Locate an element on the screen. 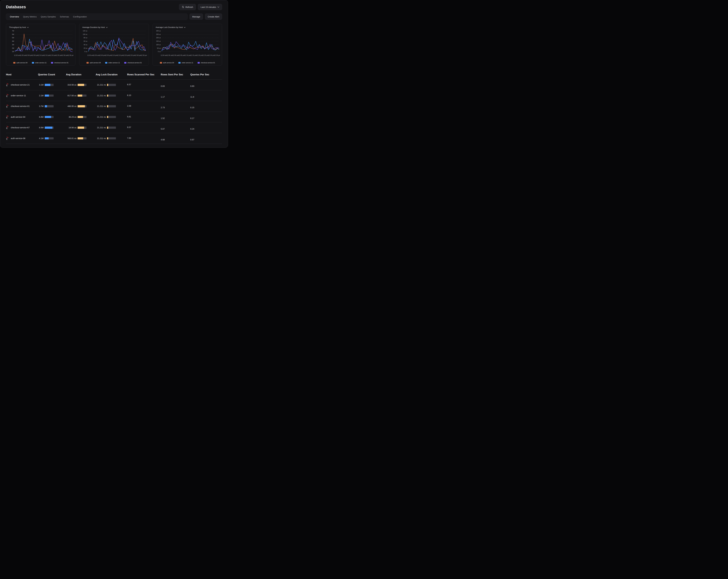  queries-per-sec-value: 0.97 is located at coordinates (206, 140).